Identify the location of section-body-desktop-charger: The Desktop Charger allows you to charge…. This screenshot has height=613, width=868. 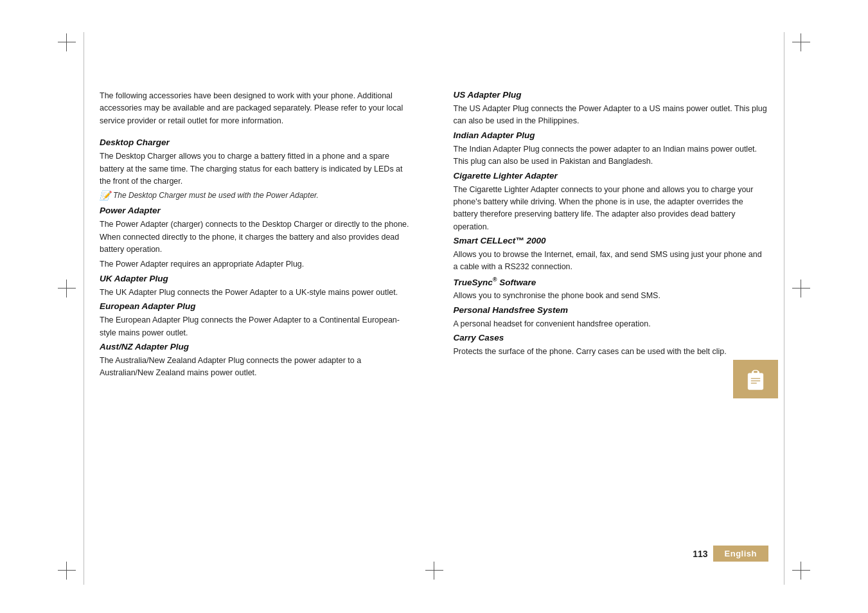
(257, 169).